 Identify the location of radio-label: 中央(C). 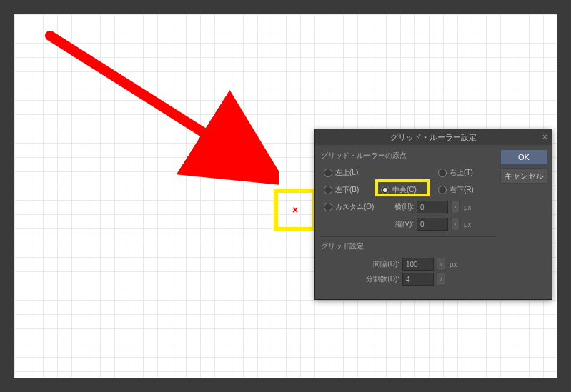
(404, 190).